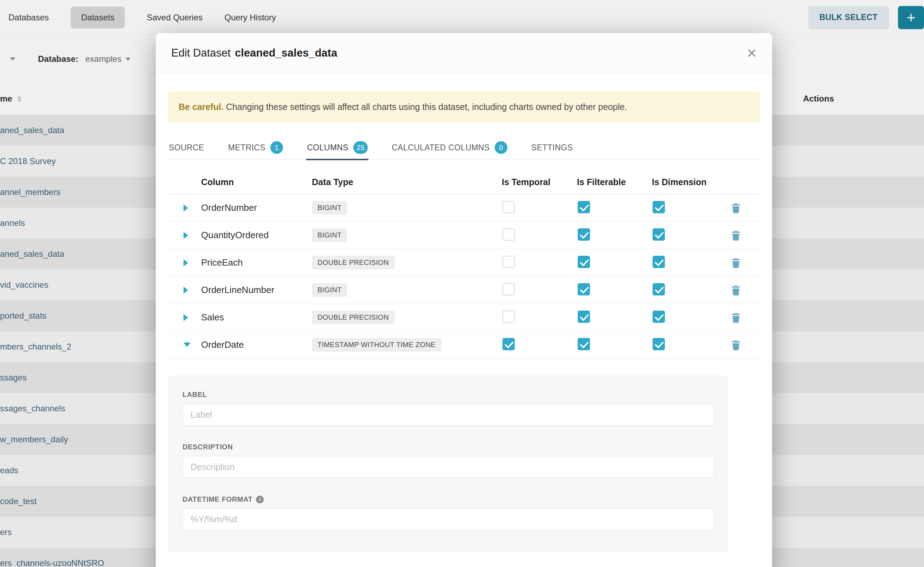 The height and width of the screenshot is (567, 924). I want to click on modal-tabs: SOURCE METRICS 1 COLUMNS 25 CALCULATED C…, so click(464, 148).